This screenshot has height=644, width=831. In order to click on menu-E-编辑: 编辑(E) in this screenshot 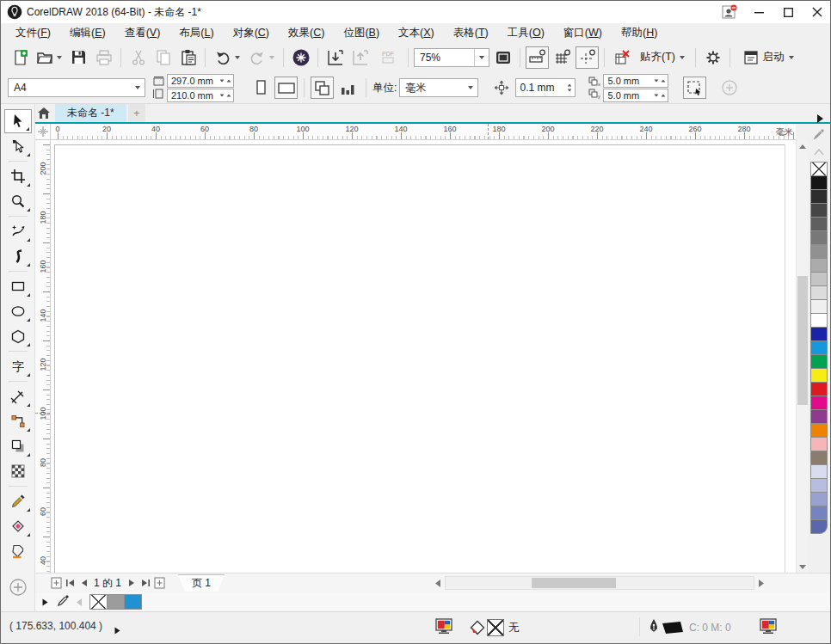, I will do `click(88, 33)`.